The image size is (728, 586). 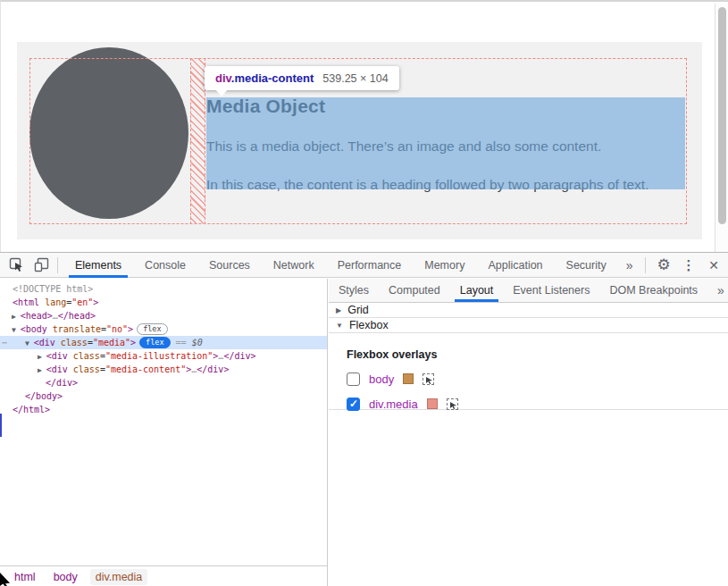 I want to click on tooltip-selector: div.media-content, so click(x=264, y=79).